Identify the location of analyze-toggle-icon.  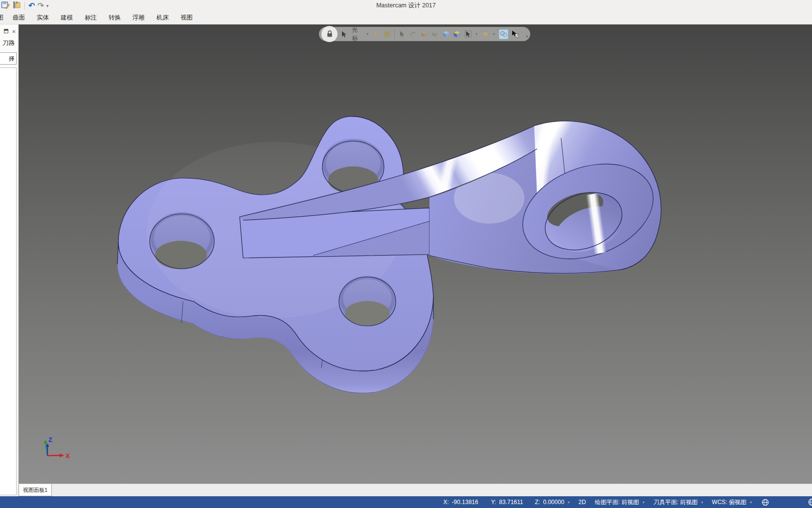
(504, 34).